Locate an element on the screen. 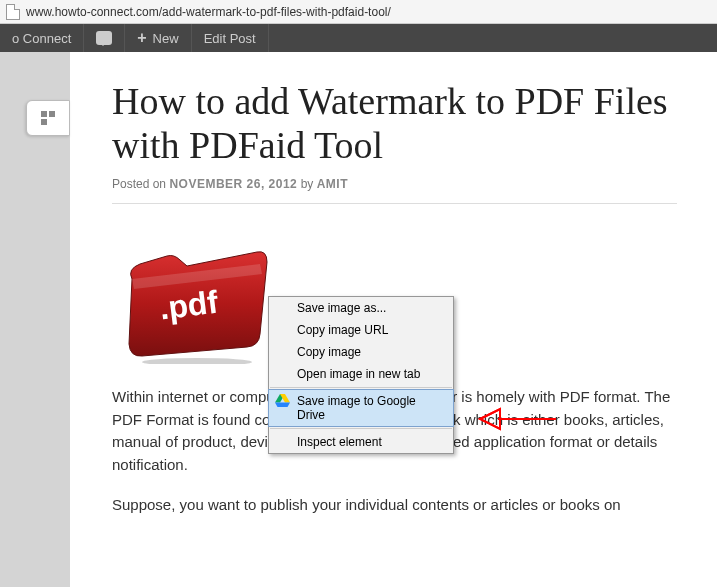 The image size is (717, 587). menu-save-image-as: Save image as... is located at coordinates (361, 308).